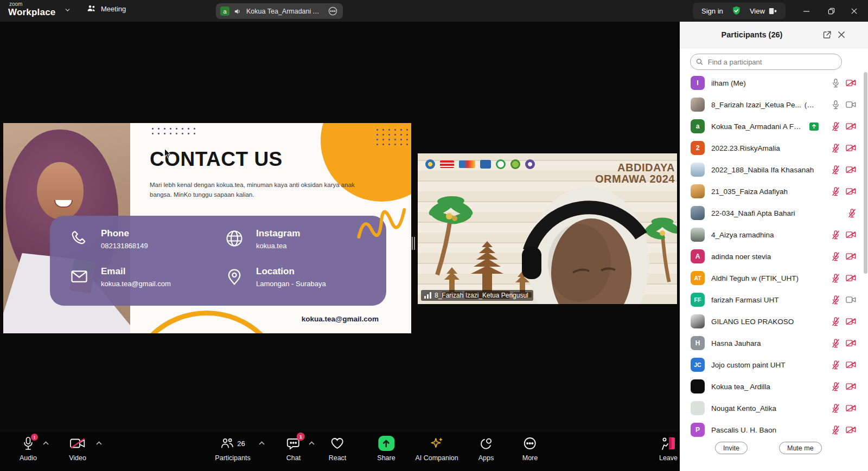 Image resolution: width=868 pixels, height=471 pixels. What do you see at coordinates (774, 213) in the screenshot?
I see `participant-row: 22-034_Naafi Apta Bahari` at bounding box center [774, 213].